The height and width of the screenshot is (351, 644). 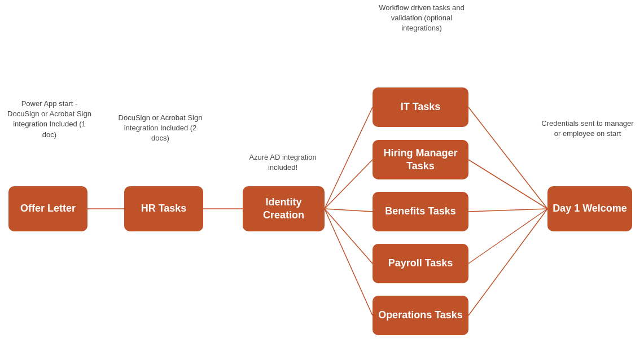 I want to click on day1-welcome-label: Day 1 Welcome, so click(x=590, y=209).